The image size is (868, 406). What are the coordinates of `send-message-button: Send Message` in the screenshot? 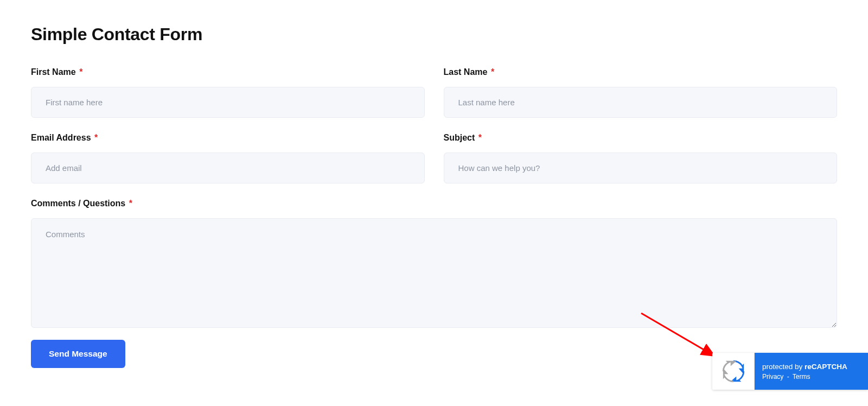 It's located at (78, 354).